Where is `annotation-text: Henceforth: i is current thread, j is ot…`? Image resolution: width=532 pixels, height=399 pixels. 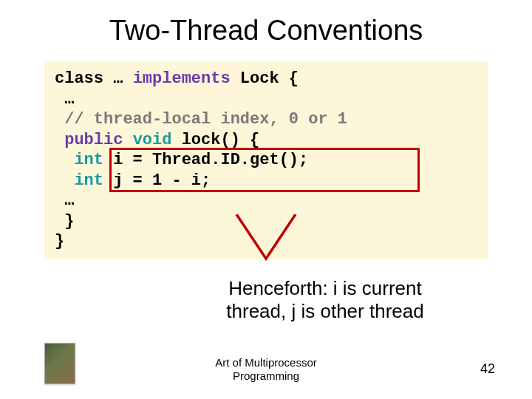
annotation-text: Henceforth: i is current thread, j is ot… is located at coordinates (325, 300).